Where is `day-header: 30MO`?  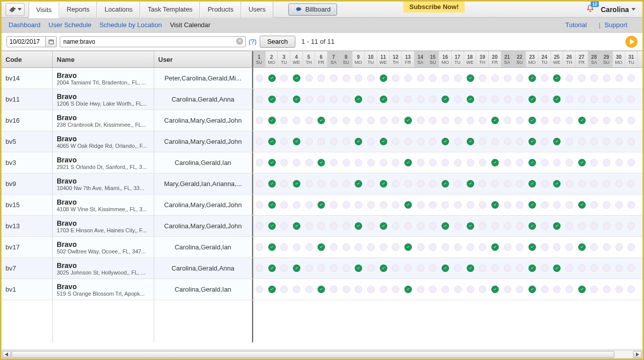
day-header: 30MO is located at coordinates (619, 59).